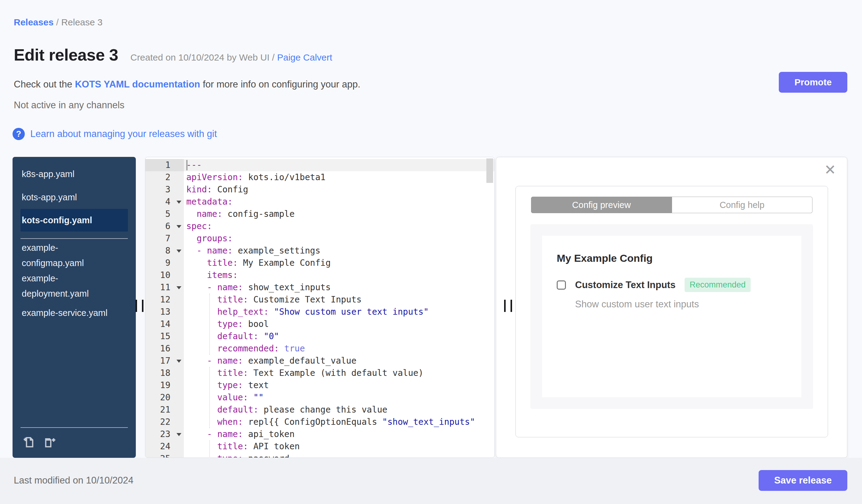  Describe the element at coordinates (320, 251) in the screenshot. I see `editor-line-8: 8 - name: example_settings` at that location.